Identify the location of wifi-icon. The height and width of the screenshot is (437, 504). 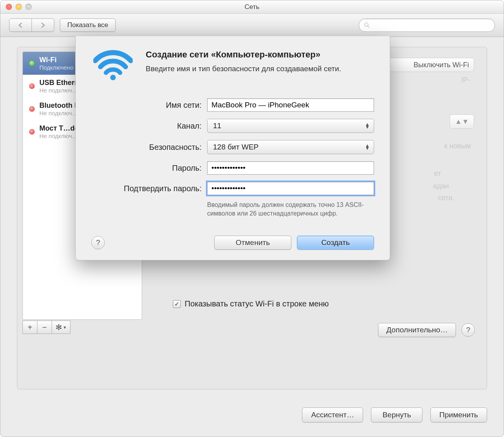
(113, 65).